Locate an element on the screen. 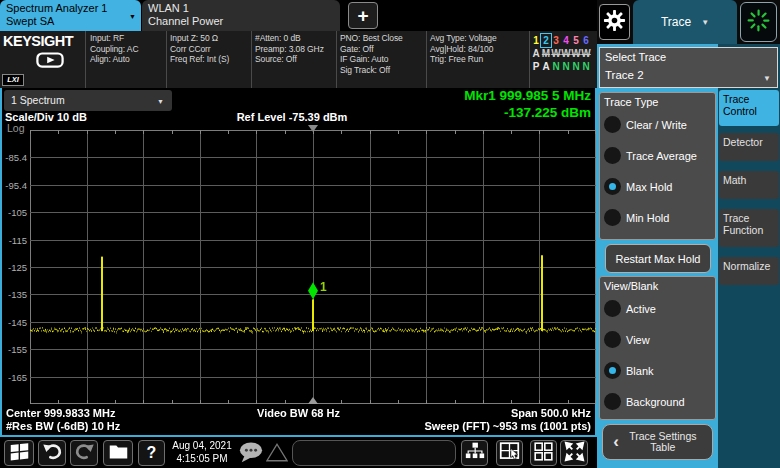 The width and height of the screenshot is (780, 468). radio-option-label: Clear / Write is located at coordinates (656, 125).